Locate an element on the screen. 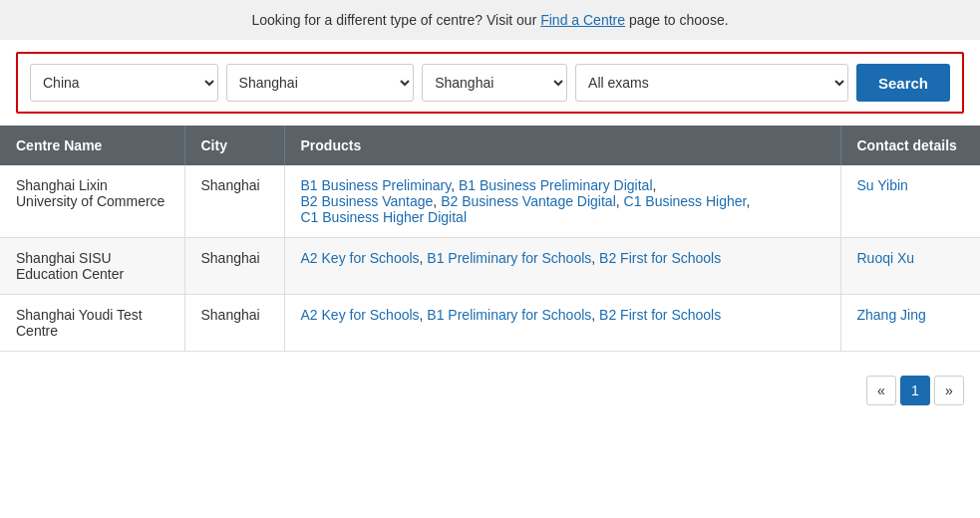 This screenshot has height=518, width=980. banner-text-after: page to choose. is located at coordinates (679, 20).